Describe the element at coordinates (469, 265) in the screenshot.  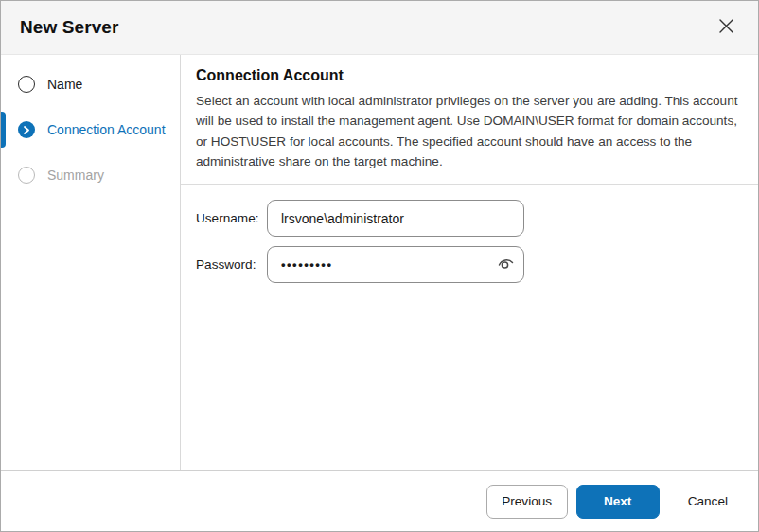
I see `password-row: Password:` at that location.